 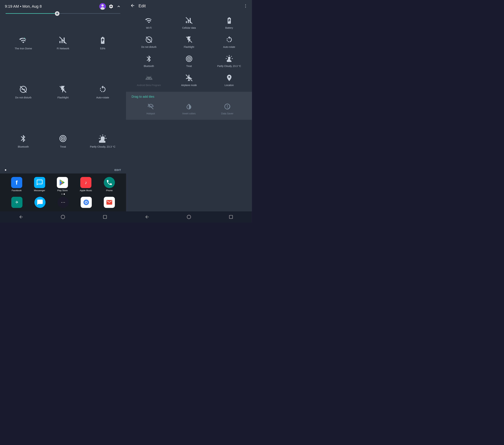 What do you see at coordinates (62, 183) in the screenshot?
I see `playstore-icon` at bounding box center [62, 183].